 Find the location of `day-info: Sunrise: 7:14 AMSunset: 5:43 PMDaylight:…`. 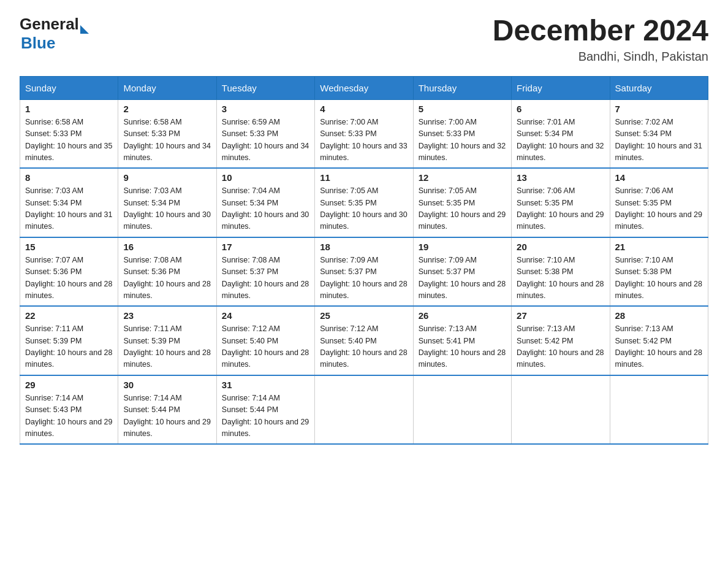

day-info: Sunrise: 7:14 AMSunset: 5:43 PMDaylight:… is located at coordinates (69, 416).